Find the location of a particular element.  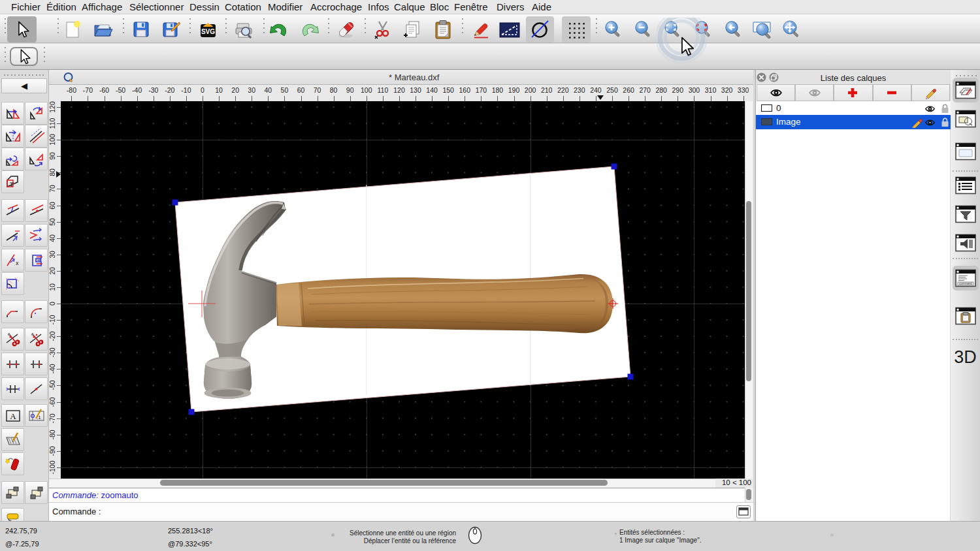

svg-text: A is located at coordinates (13, 417).